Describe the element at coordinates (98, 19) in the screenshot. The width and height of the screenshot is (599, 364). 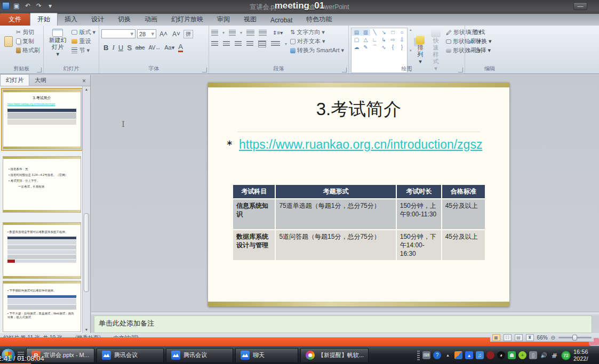
I see `tab-design: 设计` at that location.